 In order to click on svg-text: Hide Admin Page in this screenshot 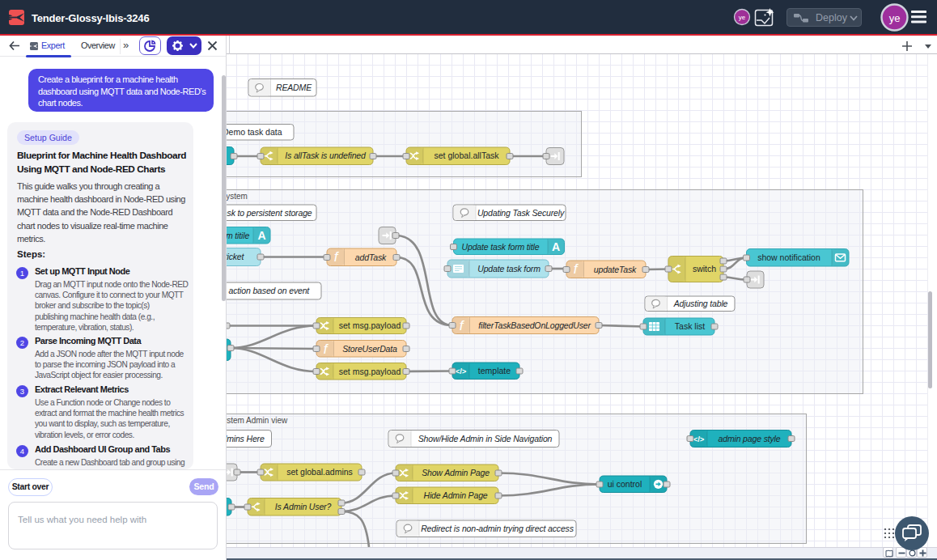, I will do `click(455, 495)`.